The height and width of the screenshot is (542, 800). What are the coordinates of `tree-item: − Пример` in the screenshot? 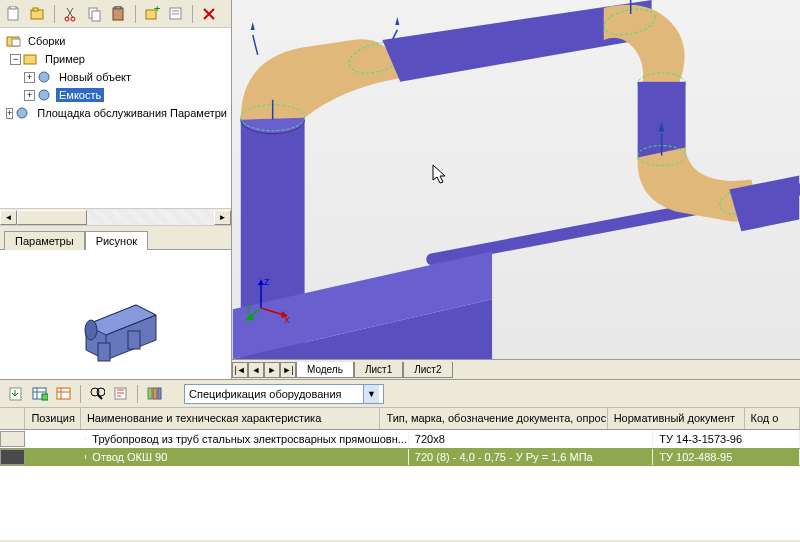 It's located at (116, 59).